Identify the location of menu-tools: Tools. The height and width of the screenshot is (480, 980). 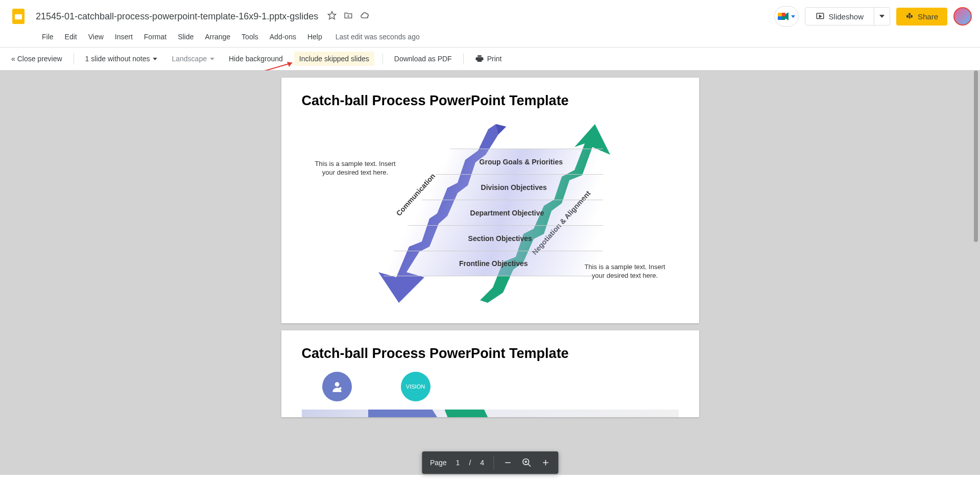
(250, 37).